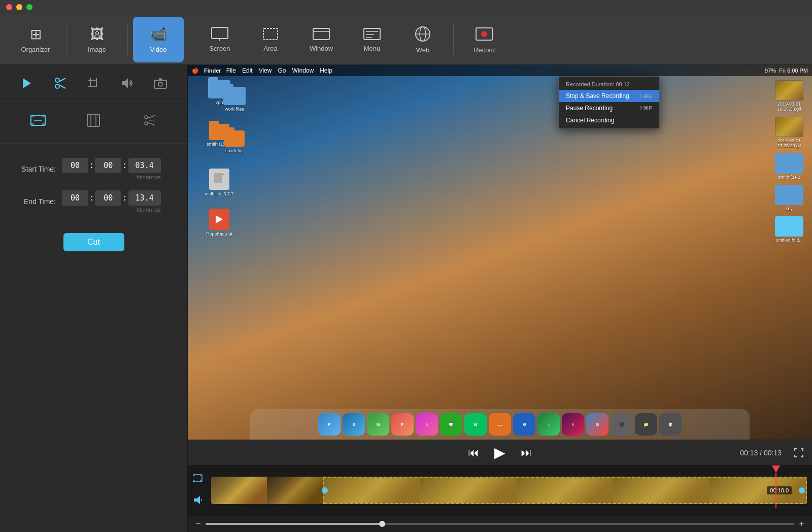 The image size is (812, 532). I want to click on desktop-icons-right: 2019-03-01 10.05.30.gif 2019-03-01 17.26…, so click(789, 161).